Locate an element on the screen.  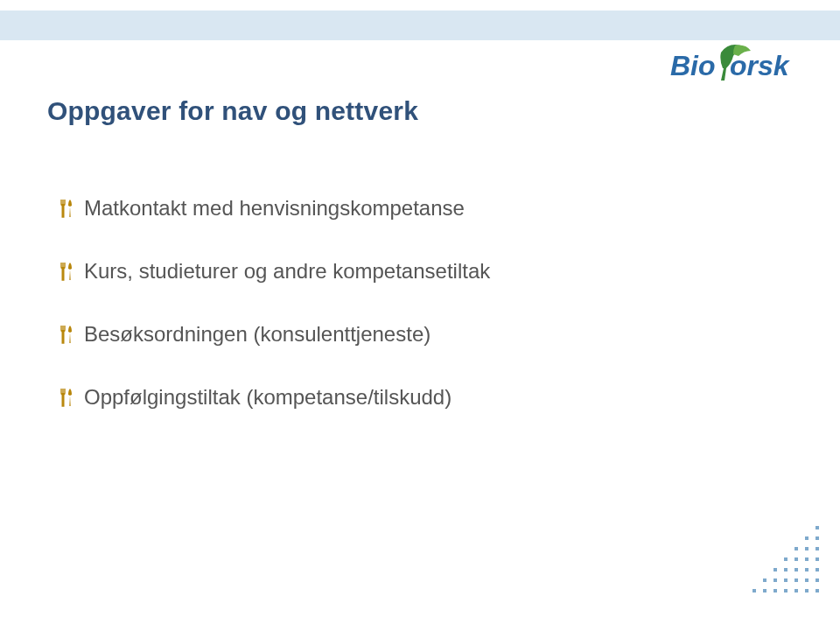
bullet-item: Kurs, studieturer og andre kompetansetil… is located at coordinates (423, 271).